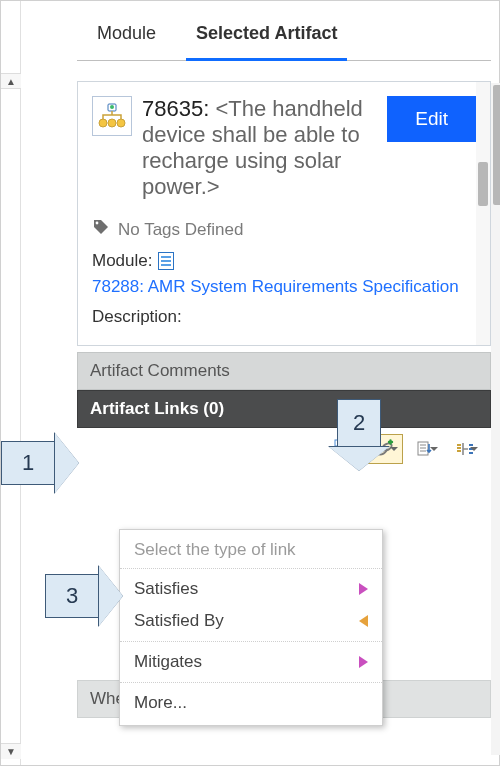  What do you see at coordinates (266, 34) in the screenshot?
I see `tab-selected-artifact: Selected Artifact` at bounding box center [266, 34].